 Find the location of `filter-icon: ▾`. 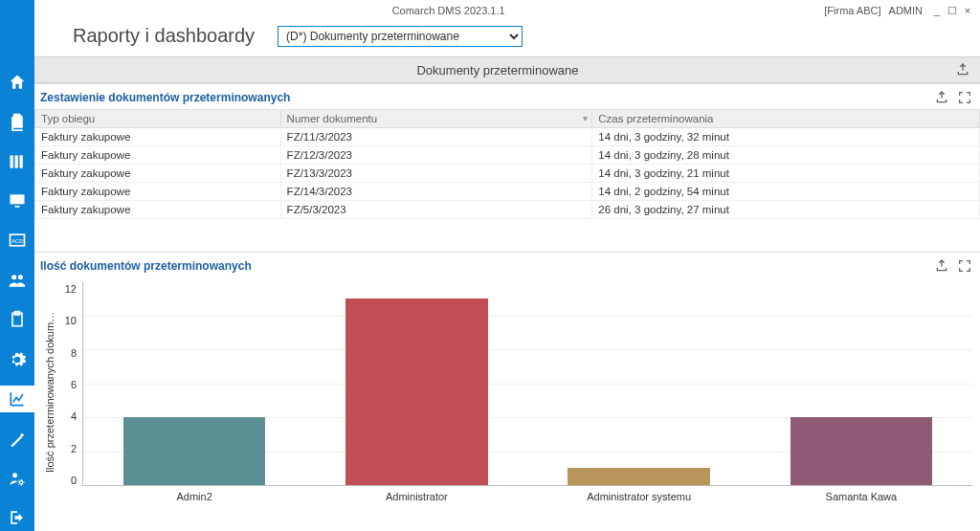

filter-icon: ▾ is located at coordinates (586, 119).